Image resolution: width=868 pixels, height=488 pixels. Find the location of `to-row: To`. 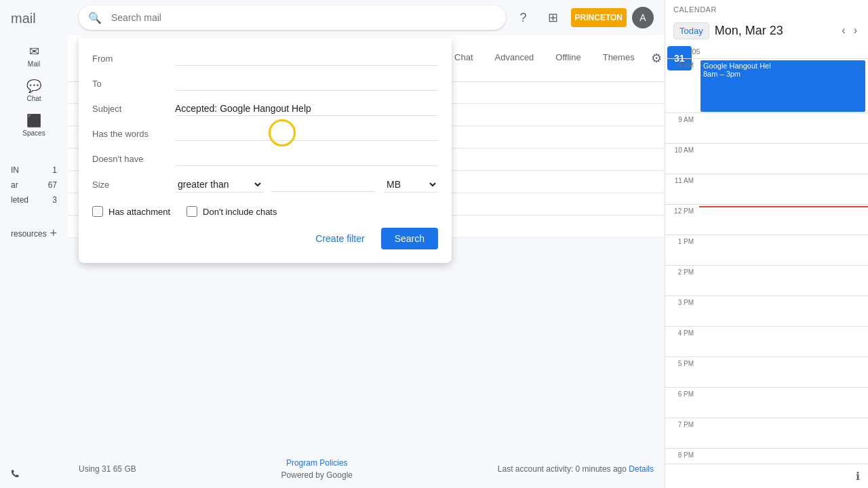

to-row: To is located at coordinates (265, 84).